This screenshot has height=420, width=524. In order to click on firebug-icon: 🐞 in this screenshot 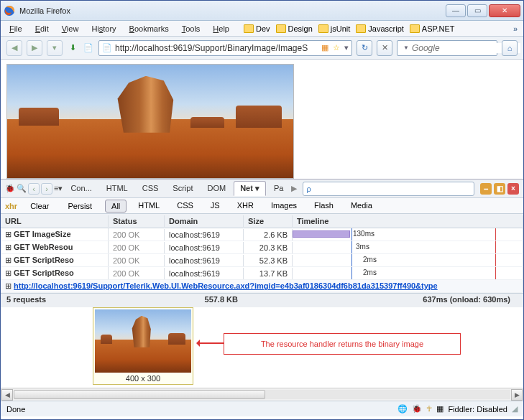, I will do `click(10, 188)`.